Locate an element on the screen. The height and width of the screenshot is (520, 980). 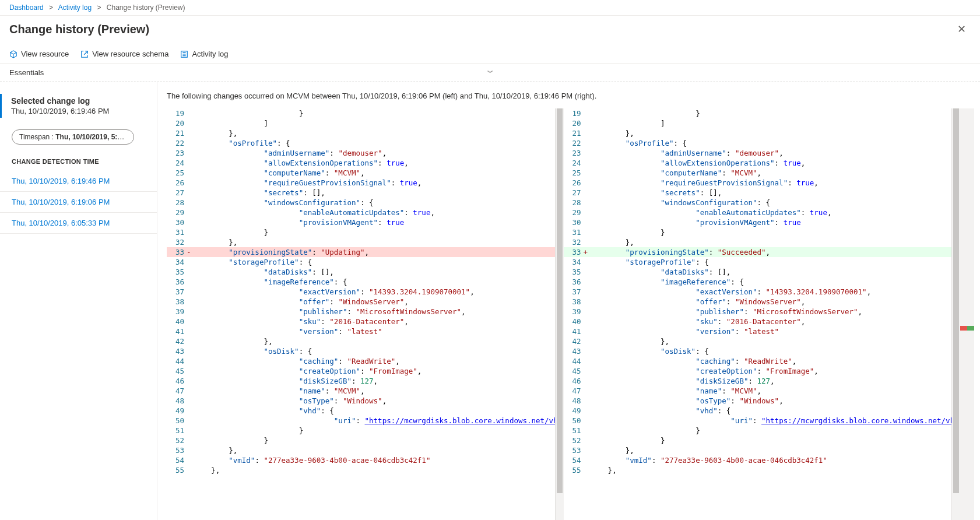
right-scrollbar is located at coordinates (956, 314).